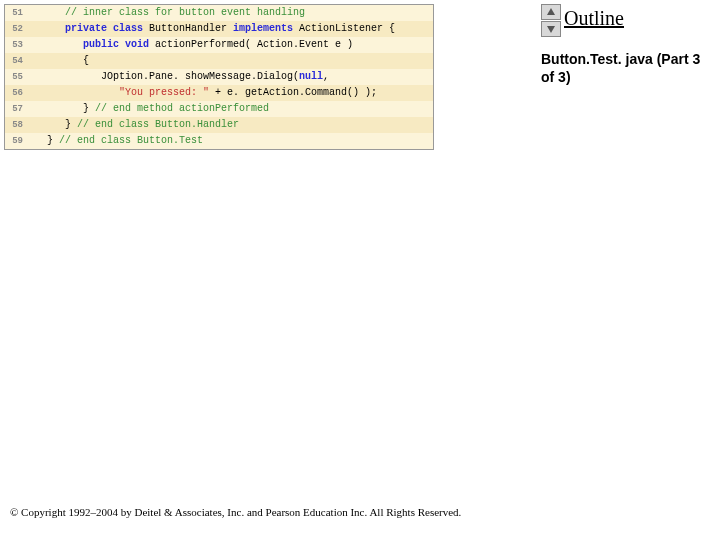 The height and width of the screenshot is (540, 720). What do you see at coordinates (219, 77) in the screenshot?
I see `code-line: 55 JOption.Pane. showMessage.Dialog(null…` at bounding box center [219, 77].